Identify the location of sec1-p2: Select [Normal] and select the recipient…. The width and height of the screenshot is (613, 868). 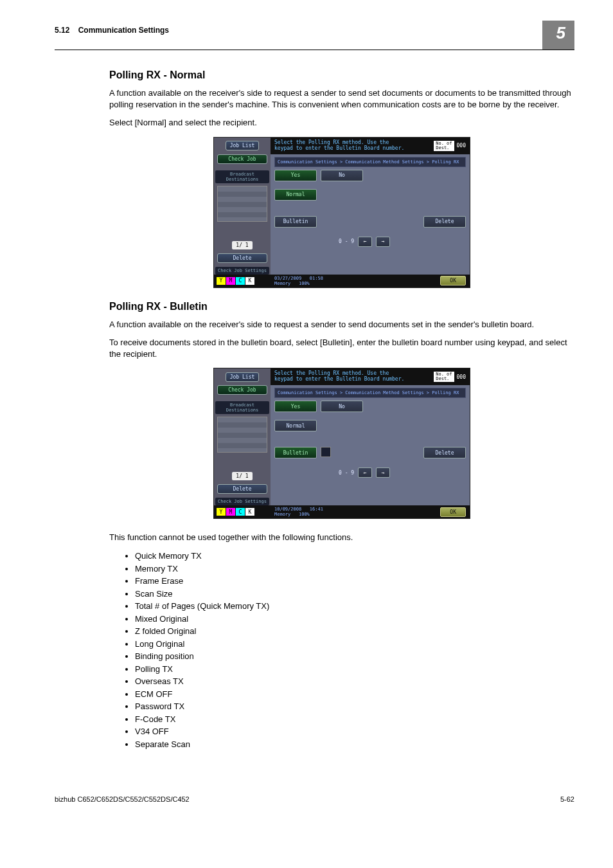
(342, 123).